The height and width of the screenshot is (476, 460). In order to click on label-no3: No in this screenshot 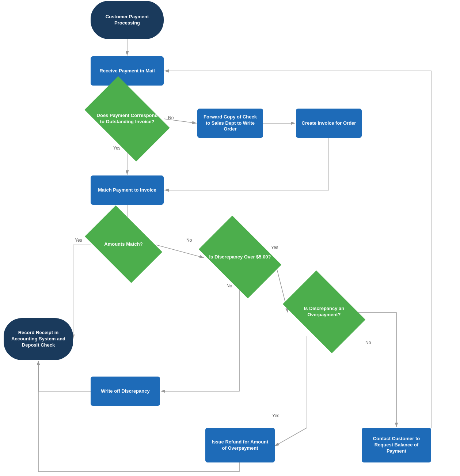, I will do `click(229, 286)`.